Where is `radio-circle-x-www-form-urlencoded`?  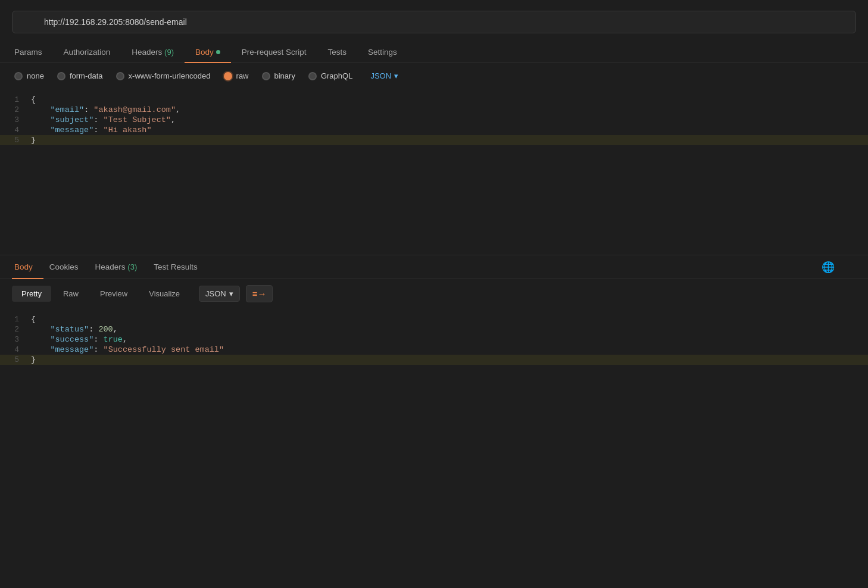
radio-circle-x-www-form-urlencoded is located at coordinates (120, 76).